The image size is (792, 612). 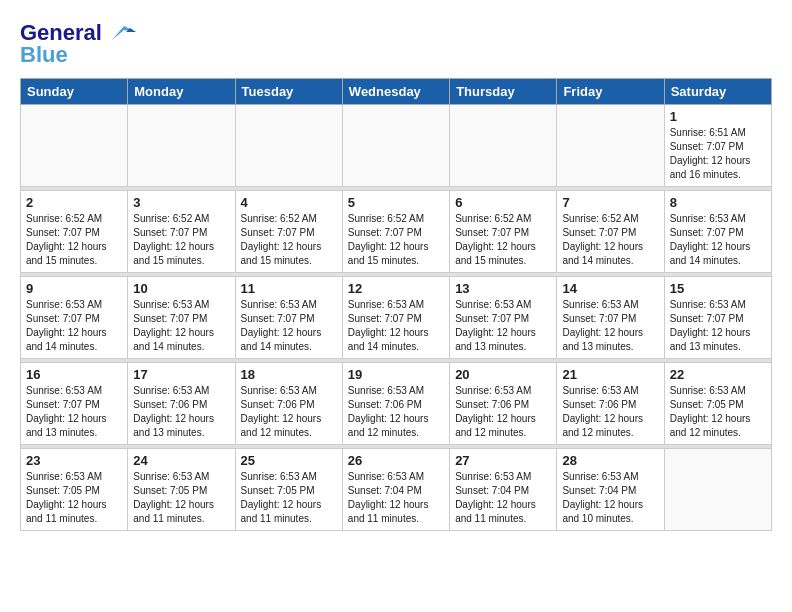 What do you see at coordinates (181, 374) in the screenshot?
I see `day-number: 17` at bounding box center [181, 374].